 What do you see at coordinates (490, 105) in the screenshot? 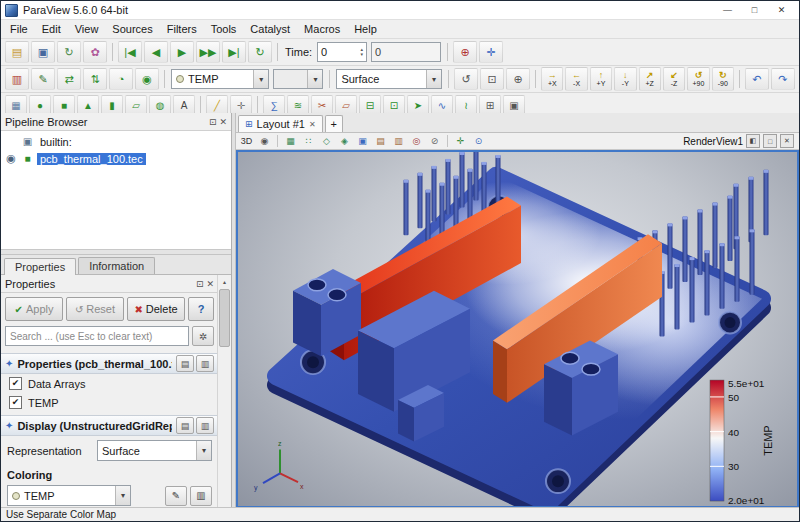
I see `group-datasets-icon: ⊞` at bounding box center [490, 105].